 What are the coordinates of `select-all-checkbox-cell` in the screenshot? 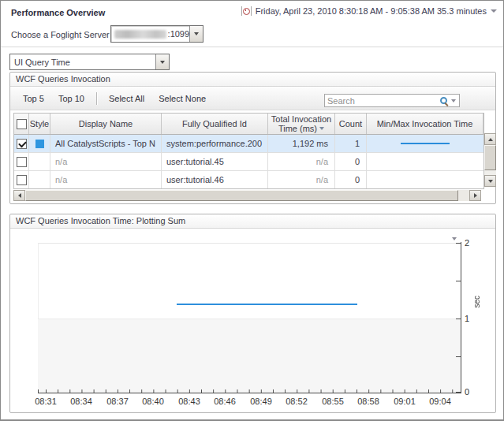 It's located at (22, 124).